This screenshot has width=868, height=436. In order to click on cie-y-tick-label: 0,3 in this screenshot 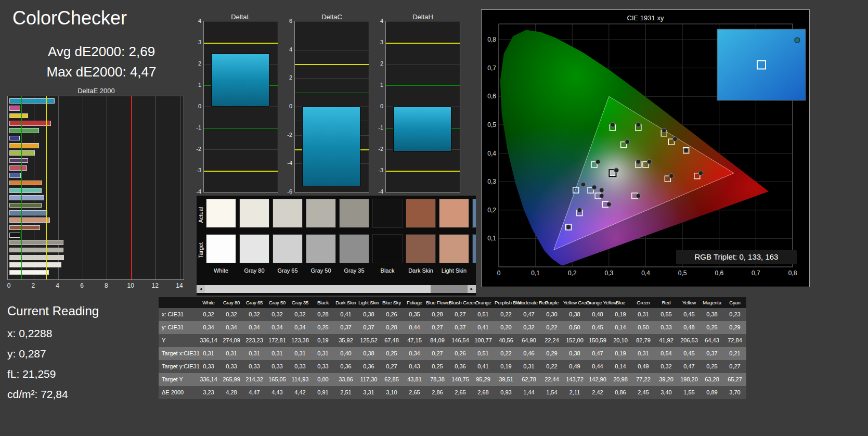, I will do `click(492, 182)`.